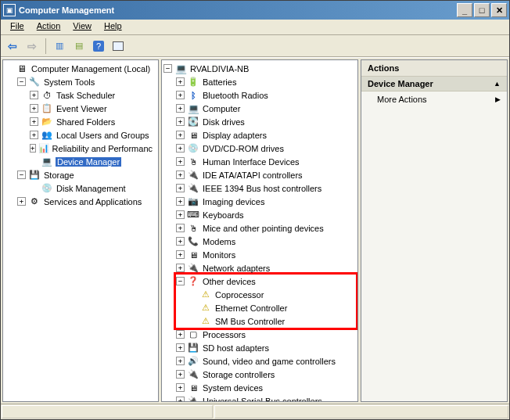 This screenshot has width=510, height=420. What do you see at coordinates (266, 241) in the screenshot?
I see `cat-modems: +Modems` at bounding box center [266, 241].